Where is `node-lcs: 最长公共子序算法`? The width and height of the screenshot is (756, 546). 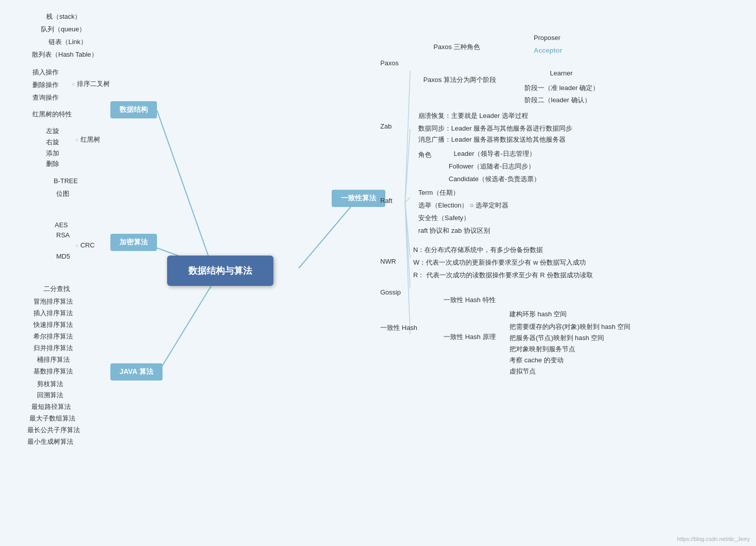
node-lcs: 最长公共子序算法 is located at coordinates (54, 430).